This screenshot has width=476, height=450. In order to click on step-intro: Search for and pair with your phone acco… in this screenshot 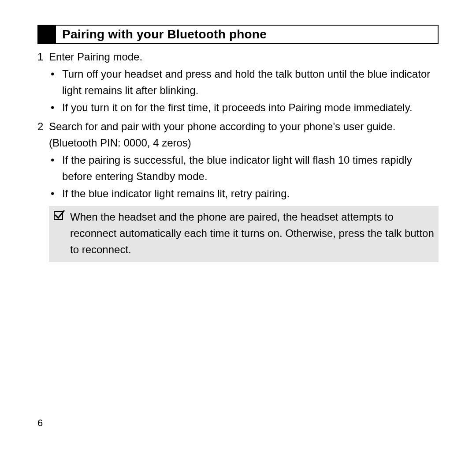, I will do `click(244, 135)`.